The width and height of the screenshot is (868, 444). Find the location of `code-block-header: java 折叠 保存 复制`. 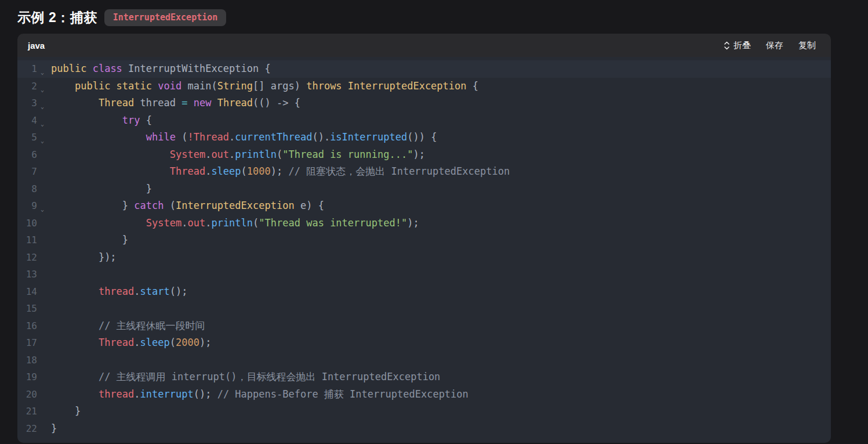

code-block-header: java 折叠 保存 复制 is located at coordinates (424, 45).